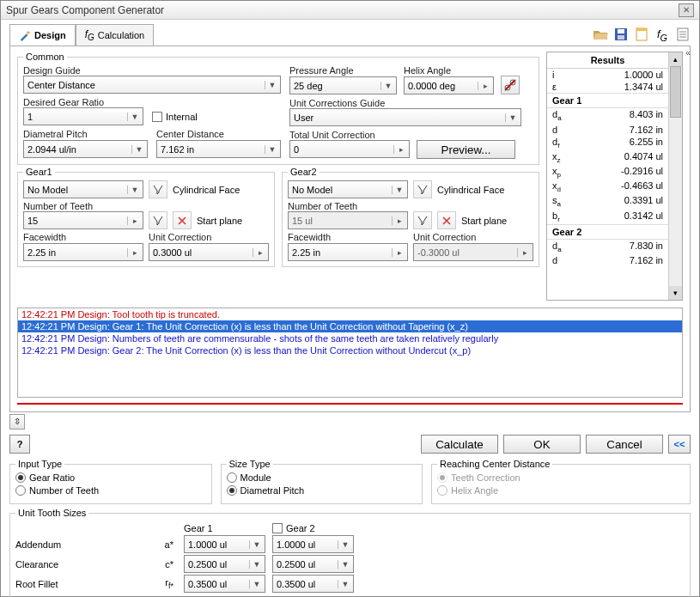  I want to click on total-unit-corr-value: 0, so click(296, 149).